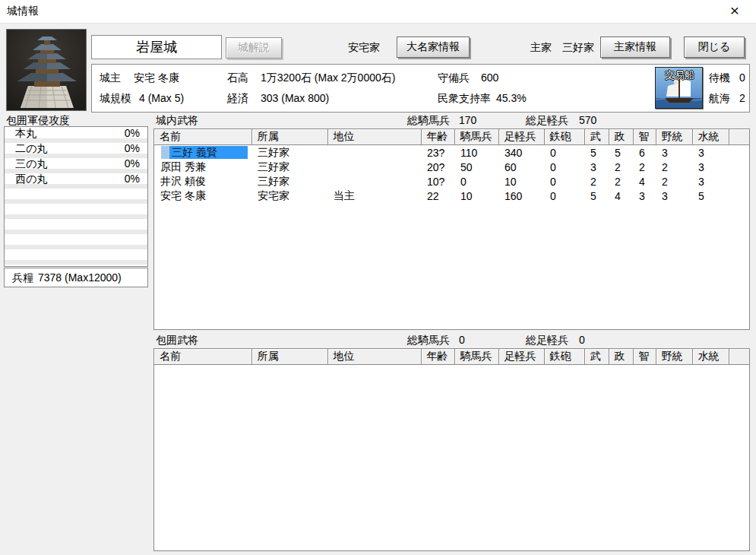  I want to click on voyage-value: 2, so click(742, 98).